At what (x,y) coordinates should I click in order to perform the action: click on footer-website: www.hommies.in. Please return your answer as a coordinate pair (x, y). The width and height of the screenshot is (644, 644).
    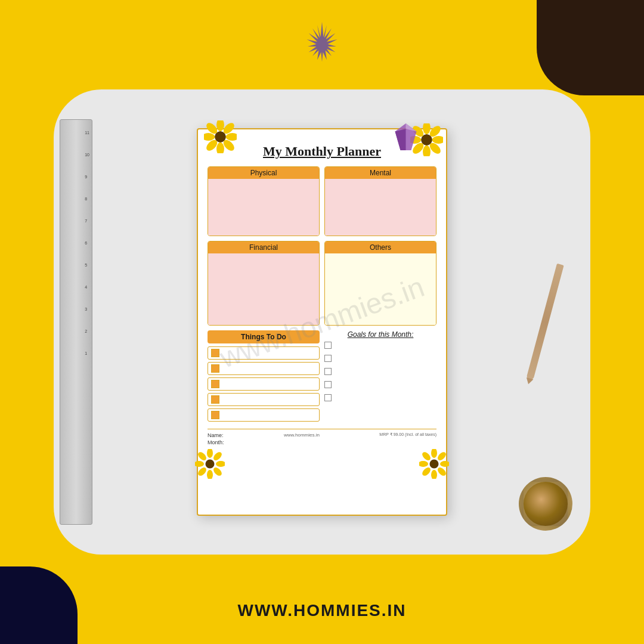
    Looking at the image, I should click on (302, 435).